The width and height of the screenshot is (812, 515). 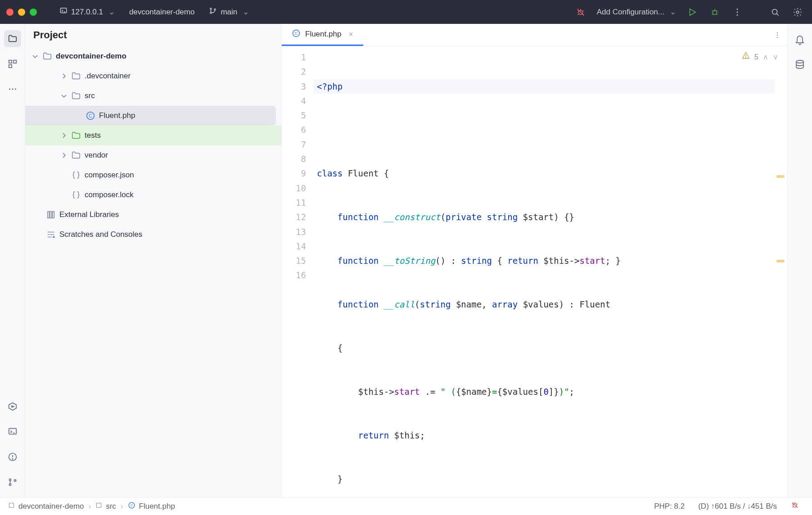 What do you see at coordinates (64, 155) in the screenshot?
I see `chevron-right-icon` at bounding box center [64, 155].